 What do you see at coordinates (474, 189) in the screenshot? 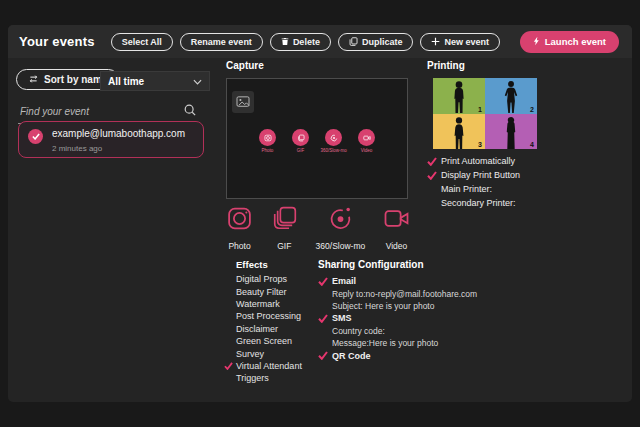
I see `main-printer-row: Main Printer:` at bounding box center [474, 189].